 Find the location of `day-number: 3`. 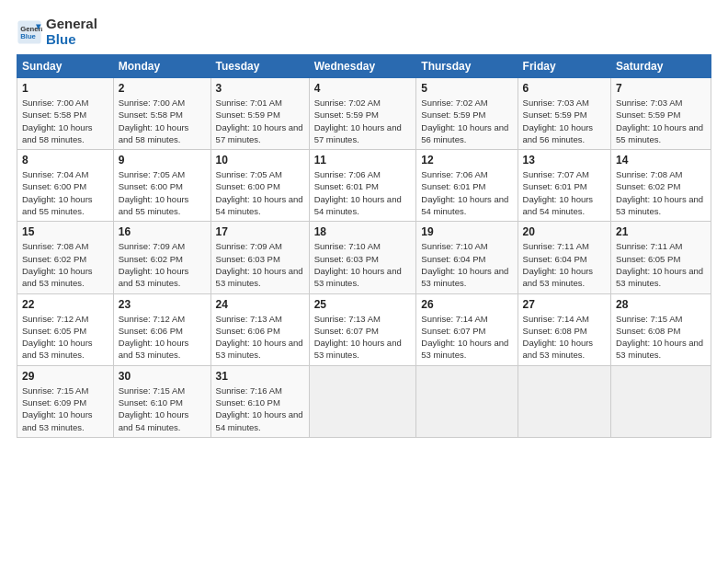

day-number: 3 is located at coordinates (260, 88).